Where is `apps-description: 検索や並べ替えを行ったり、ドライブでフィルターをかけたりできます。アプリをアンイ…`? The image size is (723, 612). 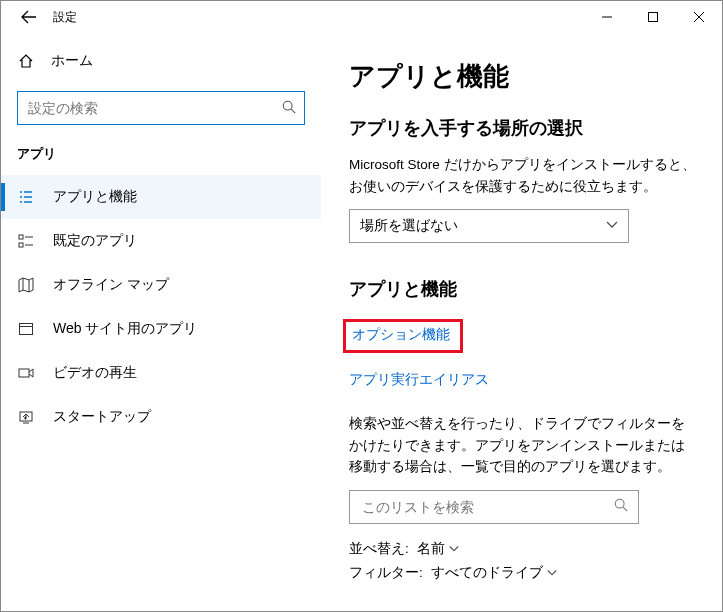
apps-description: 検索や並べ替えを行ったり、ドライブでフィルターをかけたりできます。アプリをアンイ… is located at coordinates (522, 446).